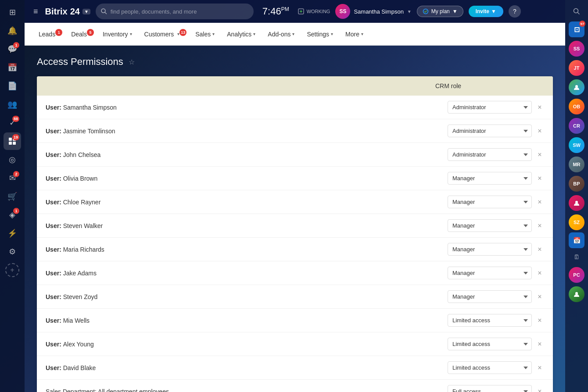  Describe the element at coordinates (12, 270) in the screenshot. I see `sidebar-add-button: +` at that location.